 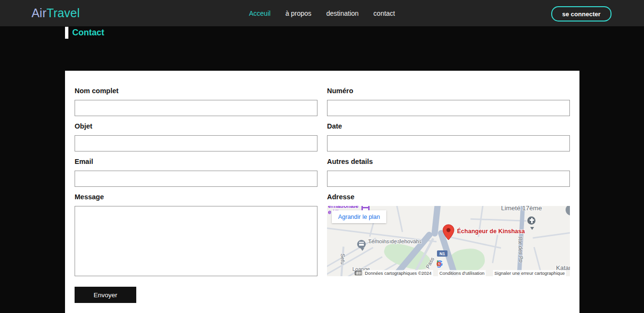 I want to click on district-label: Limeté 17ème, so click(x=522, y=209).